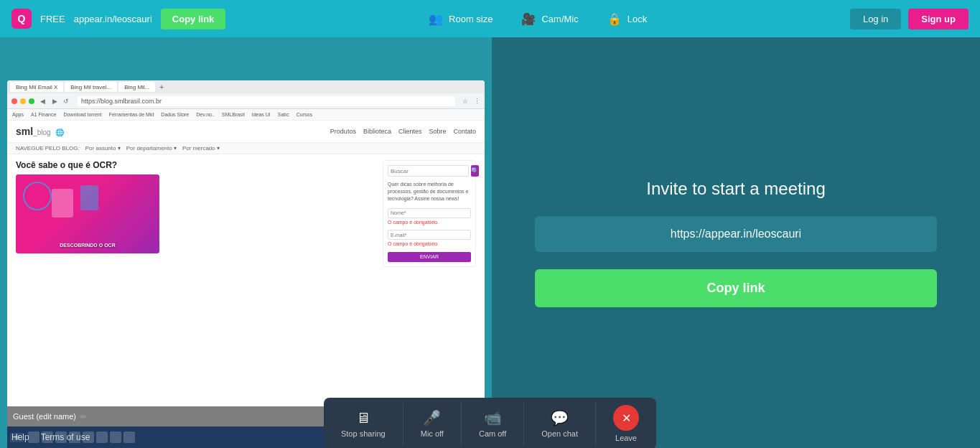  What do you see at coordinates (246, 132) in the screenshot?
I see `sml-nav: sml_blog 🌐 Produtos Biblioteca Clientes …` at bounding box center [246, 132].